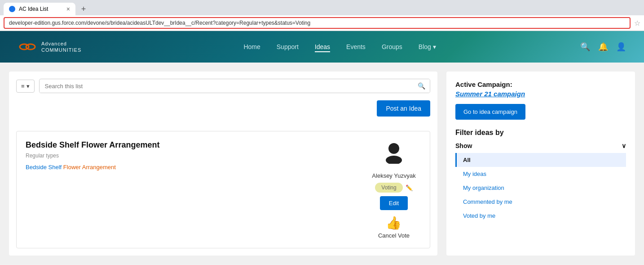 The width and height of the screenshot is (644, 265). I want to click on active-tab: AC Idea List ×, so click(40, 9).